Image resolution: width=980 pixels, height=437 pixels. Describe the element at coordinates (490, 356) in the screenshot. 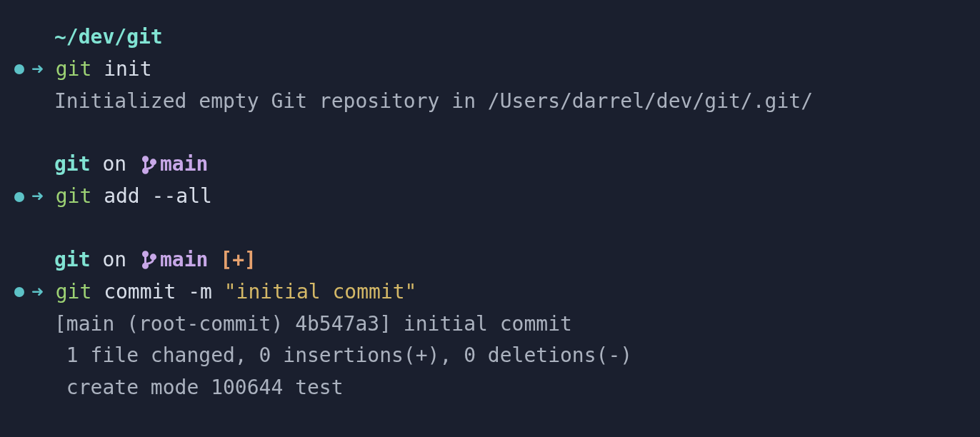

I see `terminal-output-line: 1 file changed, 0 insertions(+), 0 delet…` at that location.